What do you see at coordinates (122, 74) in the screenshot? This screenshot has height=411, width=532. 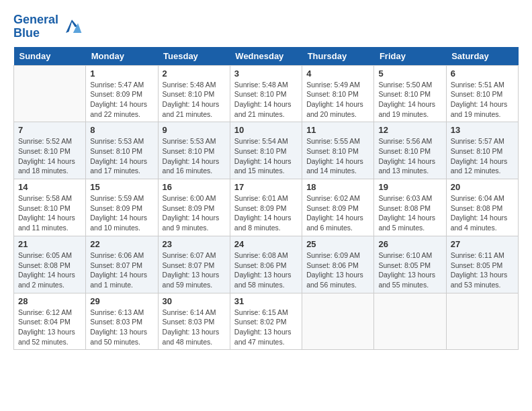 I see `day-number: 1` at bounding box center [122, 74].